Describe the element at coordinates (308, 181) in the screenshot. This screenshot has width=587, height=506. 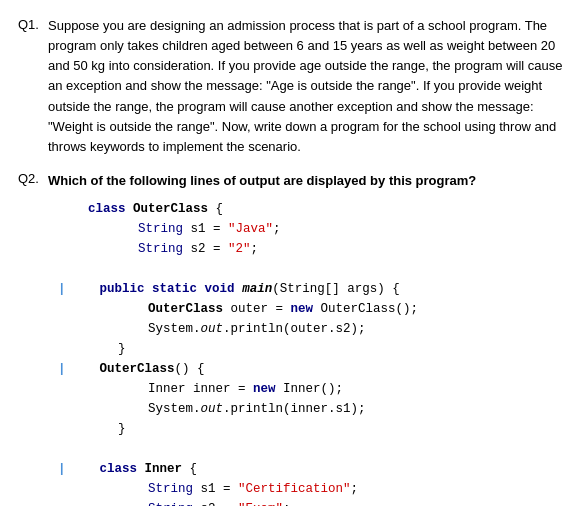
I see `q2-question: Which of the following lines of output a…` at that location.